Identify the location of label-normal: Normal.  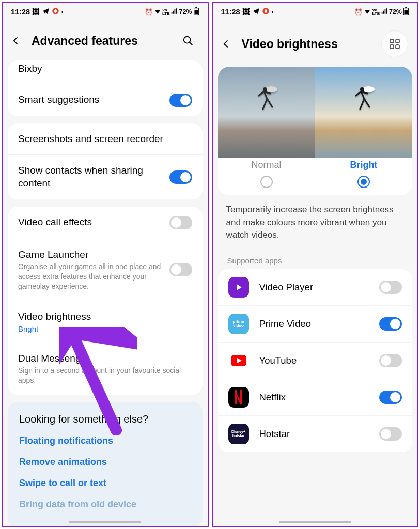
(267, 165).